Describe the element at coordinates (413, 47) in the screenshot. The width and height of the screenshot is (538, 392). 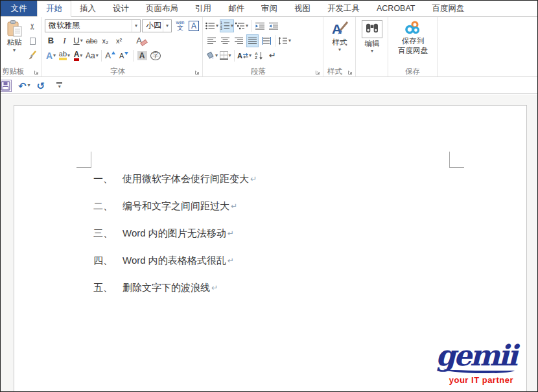
I see `group-save: 保存到 百度网盘 保存` at that location.